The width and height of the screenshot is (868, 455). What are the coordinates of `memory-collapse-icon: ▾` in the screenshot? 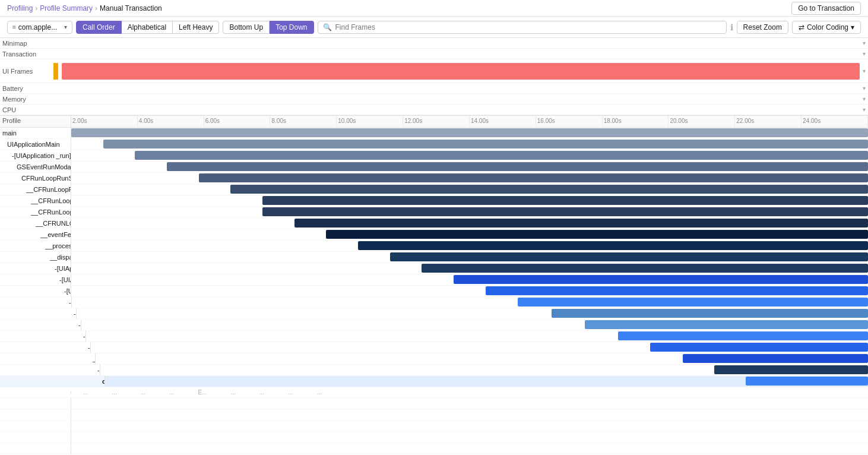 It's located at (864, 99).